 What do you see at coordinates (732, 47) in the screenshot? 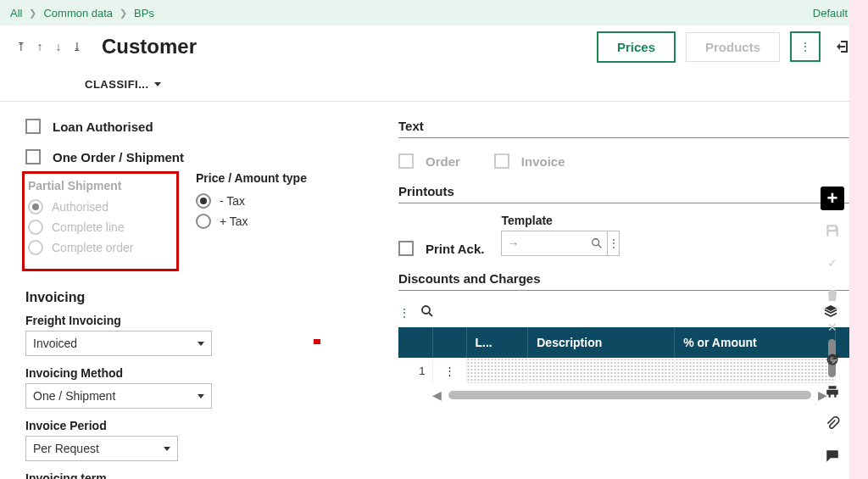
I see `products-button: Products` at bounding box center [732, 47].